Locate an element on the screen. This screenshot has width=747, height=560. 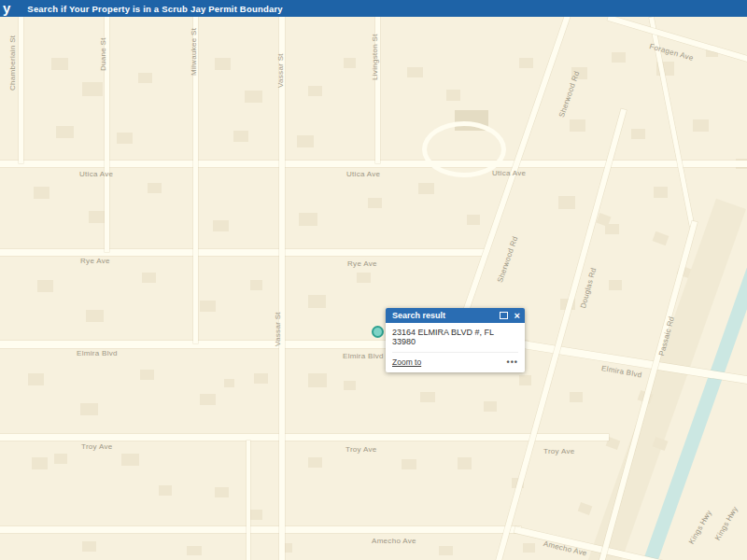
popup-address: 23164 ELMIRA BLVD #, FL 33980 is located at coordinates (456, 340).